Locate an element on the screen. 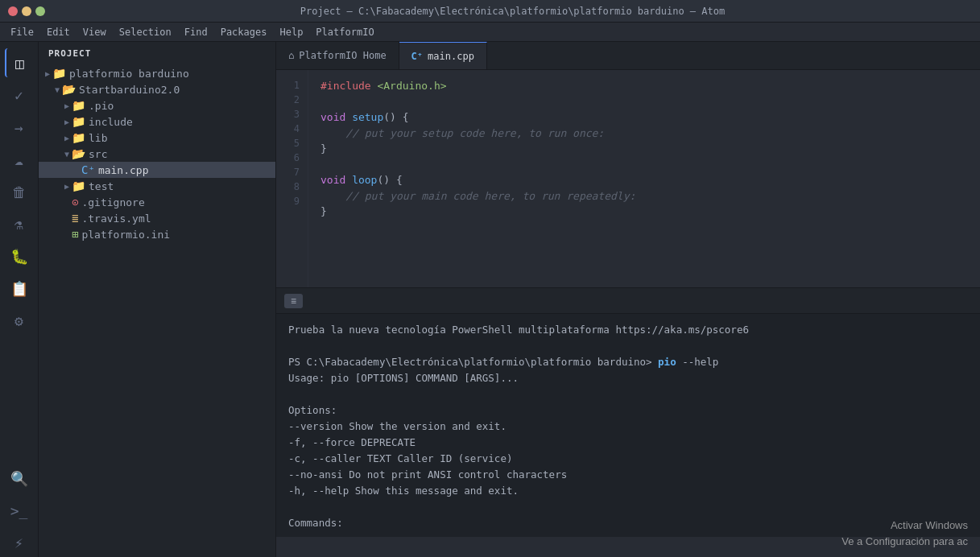 Image resolution: width=980 pixels, height=557 pixels. activity-search: 🔍 is located at coordinates (19, 478).